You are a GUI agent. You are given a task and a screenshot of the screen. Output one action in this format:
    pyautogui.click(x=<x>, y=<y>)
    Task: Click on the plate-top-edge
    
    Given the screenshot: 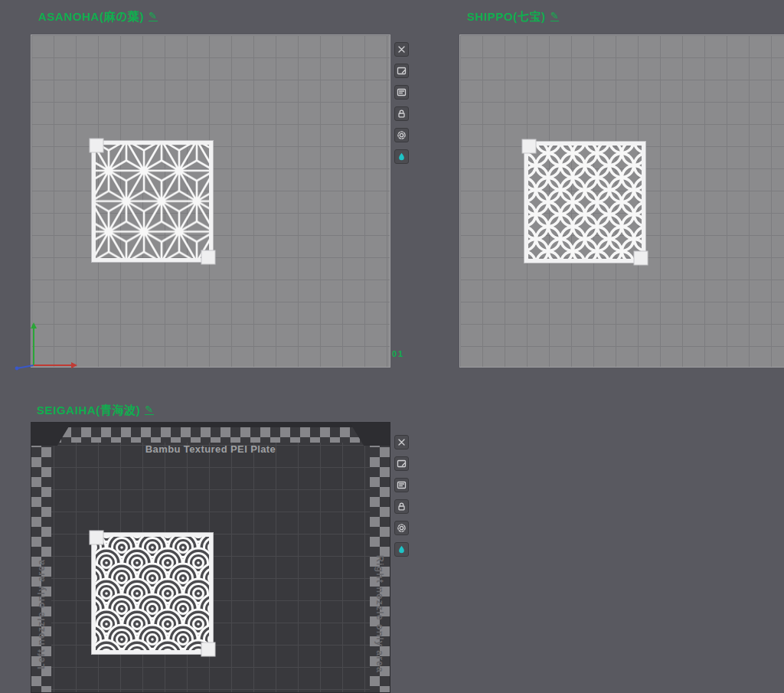 What is the action you would take?
    pyautogui.click(x=211, y=425)
    